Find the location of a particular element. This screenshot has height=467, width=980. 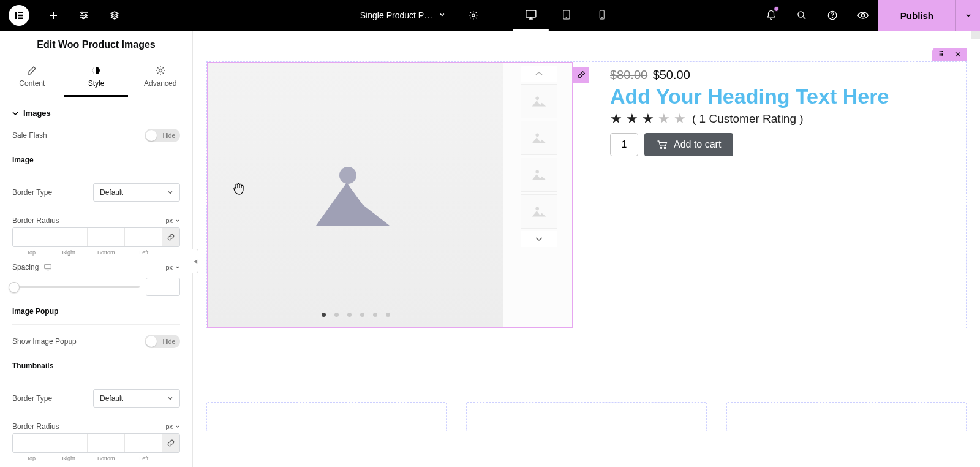

spacing-unit: px is located at coordinates (173, 267).